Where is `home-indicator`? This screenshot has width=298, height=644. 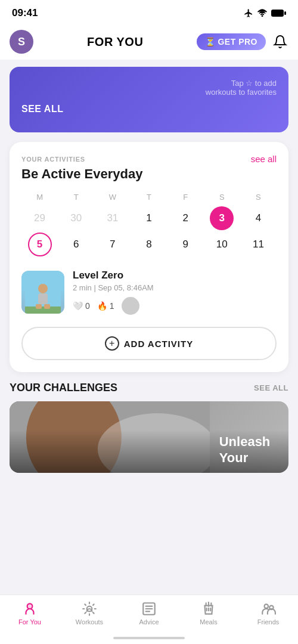 home-indicator is located at coordinates (149, 638).